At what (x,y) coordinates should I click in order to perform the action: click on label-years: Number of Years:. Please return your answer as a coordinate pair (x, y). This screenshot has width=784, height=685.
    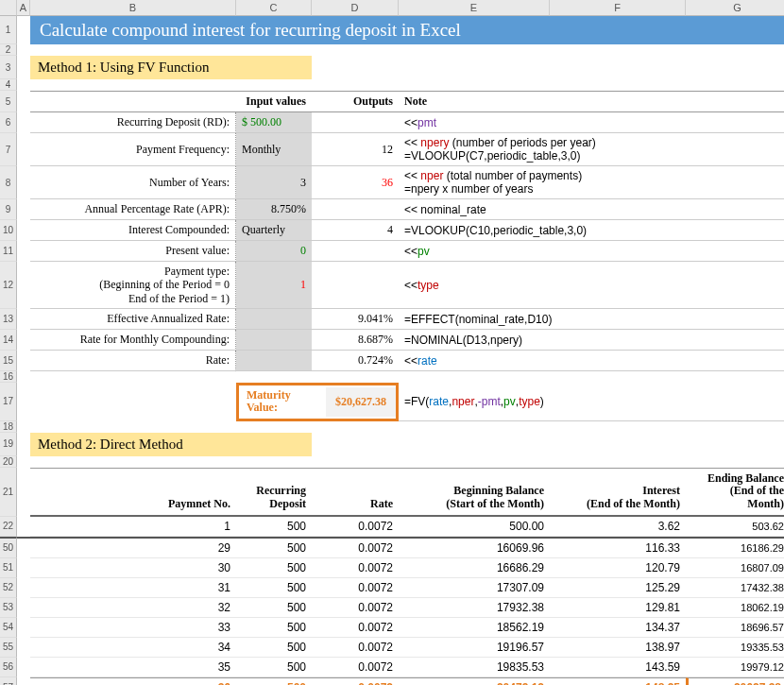
    Looking at the image, I should click on (133, 183).